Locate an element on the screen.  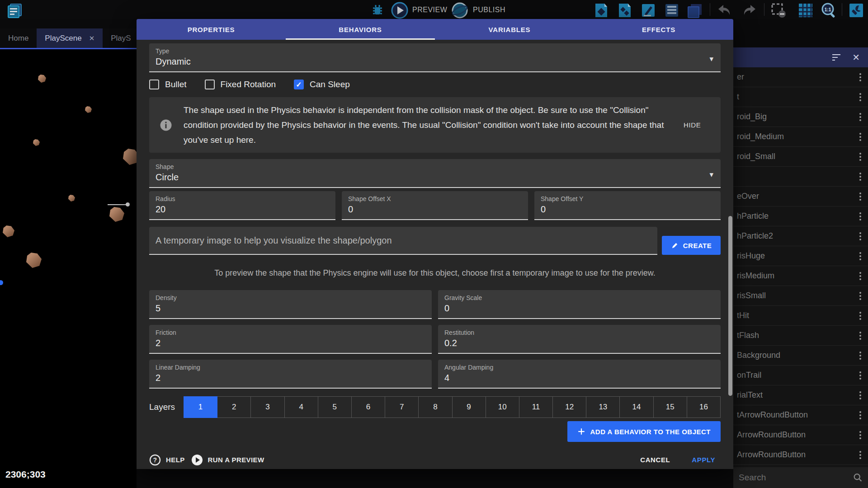
layer-cell-2: 2 is located at coordinates (234, 407).